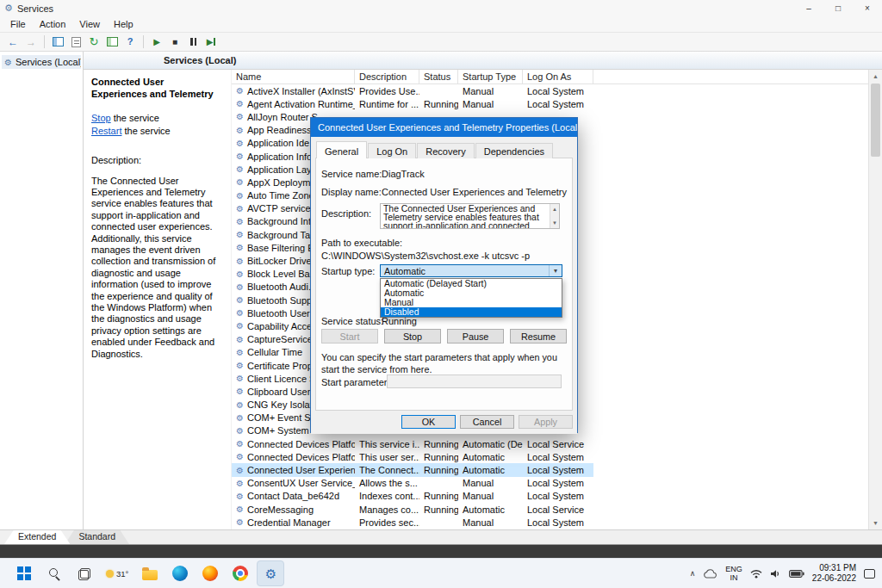  I want to click on cell-description: This service i..., so click(388, 444).